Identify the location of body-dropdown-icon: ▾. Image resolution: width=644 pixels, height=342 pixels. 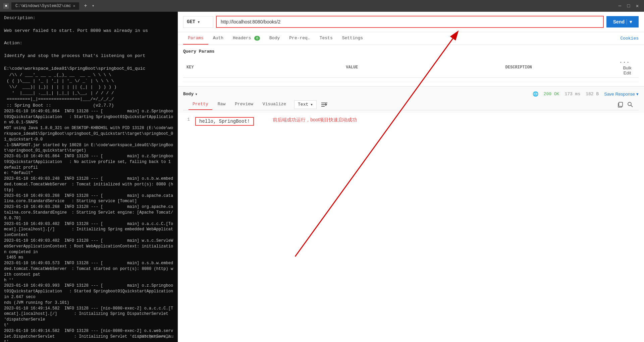
(196, 94).